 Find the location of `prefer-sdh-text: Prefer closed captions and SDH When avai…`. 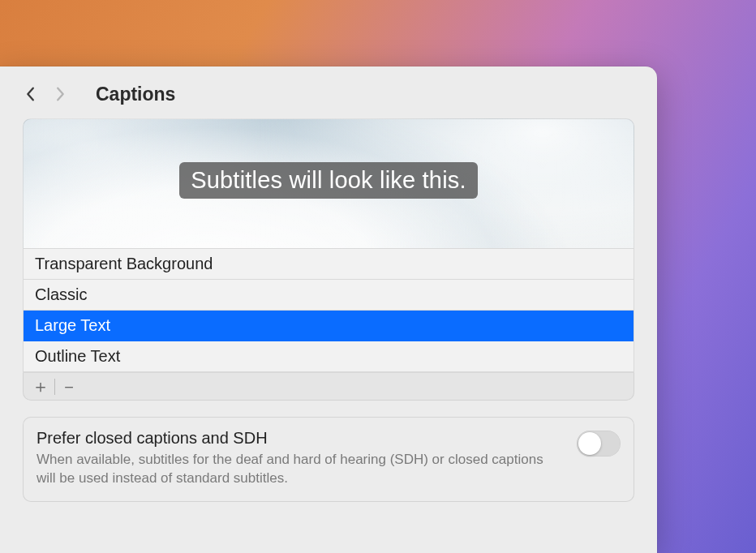

prefer-sdh-text: Prefer closed captions and SDH When avai… is located at coordinates (299, 459).